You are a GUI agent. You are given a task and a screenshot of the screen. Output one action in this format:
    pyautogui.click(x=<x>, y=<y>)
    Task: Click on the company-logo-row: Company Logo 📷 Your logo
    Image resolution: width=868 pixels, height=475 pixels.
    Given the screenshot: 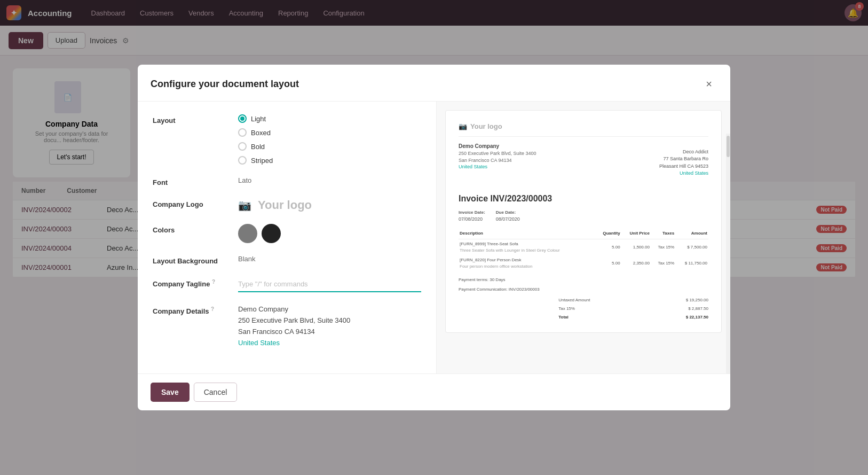 What is the action you would take?
    pyautogui.click(x=287, y=205)
    